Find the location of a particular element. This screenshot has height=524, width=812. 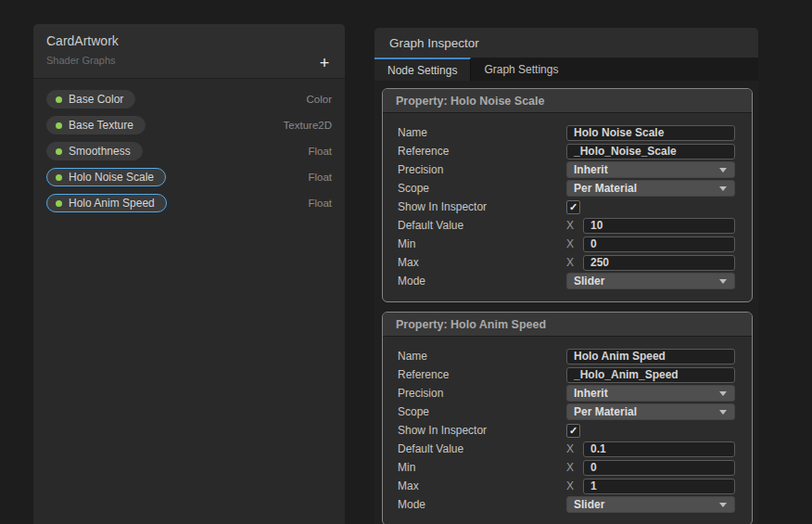

property-pill-smoothness: Smoothness is located at coordinates (95, 151).